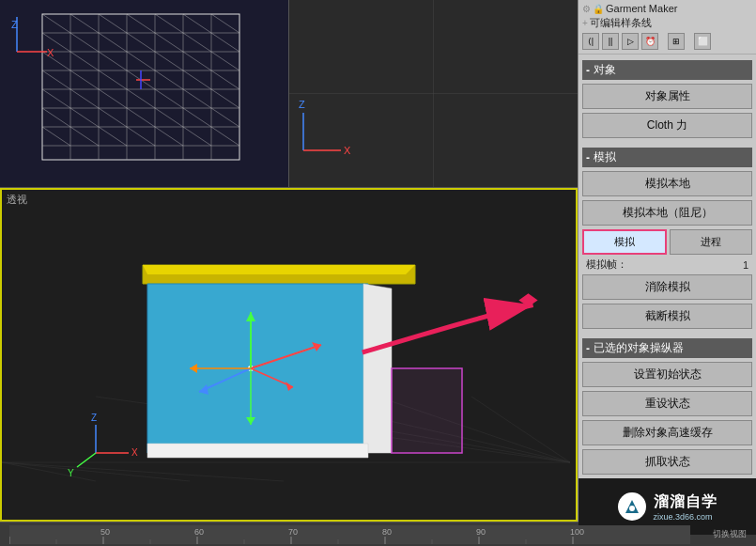  What do you see at coordinates (577, 532) in the screenshot?
I see `svg-text: 100` at bounding box center [577, 532].